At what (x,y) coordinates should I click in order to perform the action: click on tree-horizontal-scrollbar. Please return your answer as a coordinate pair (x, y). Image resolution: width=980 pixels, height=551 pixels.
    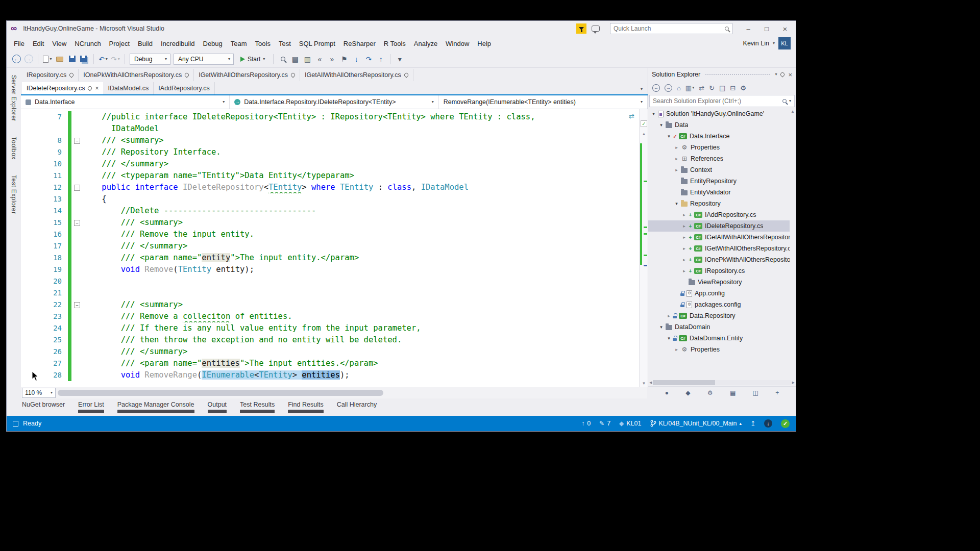
    Looking at the image, I should click on (722, 383).